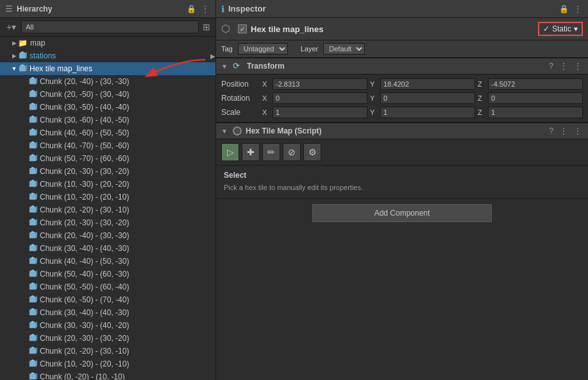 The image size is (588, 380). Describe the element at coordinates (22, 69) in the screenshot. I see `cube-icon-hex` at that location.